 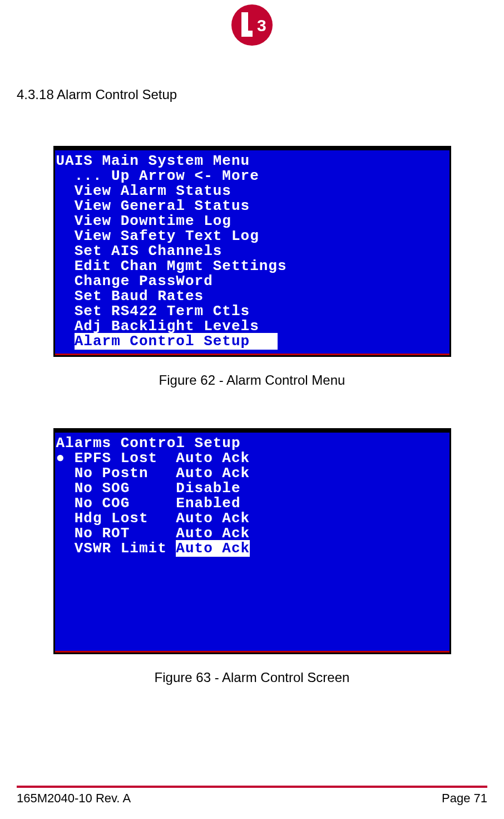 I want to click on page-footer: 165M2040-10 Rev. A Page 71, so click(x=252, y=796).